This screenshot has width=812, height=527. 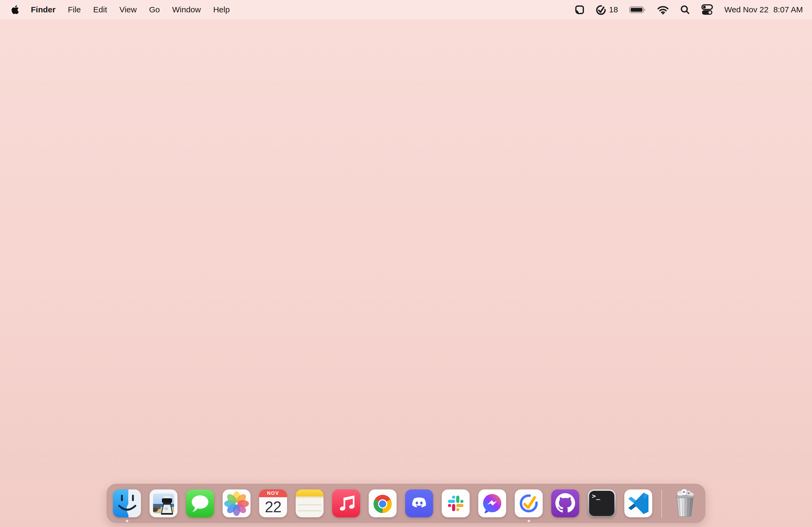 I want to click on screen-capture-peel-icon, so click(x=579, y=10).